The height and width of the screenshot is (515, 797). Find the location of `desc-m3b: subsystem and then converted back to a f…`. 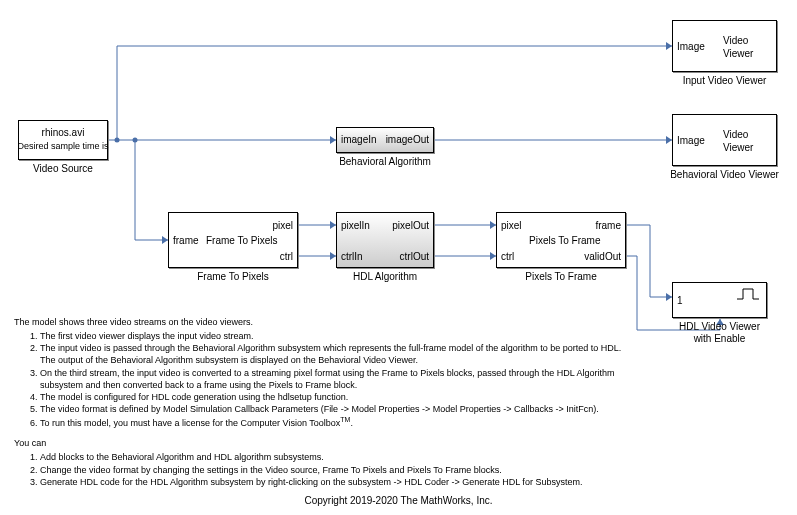

desc-m3b: subsystem and then converted back to a f… is located at coordinates (198, 385).